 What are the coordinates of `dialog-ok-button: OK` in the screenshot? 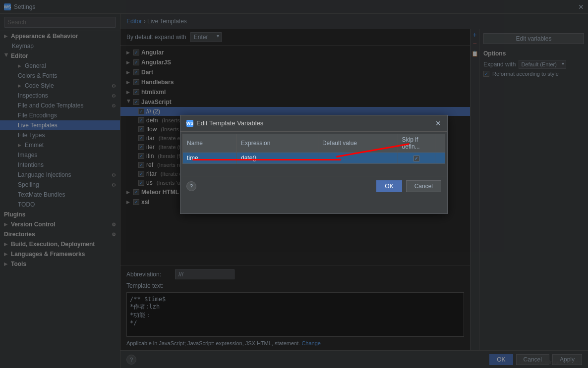 It's located at (389, 186).